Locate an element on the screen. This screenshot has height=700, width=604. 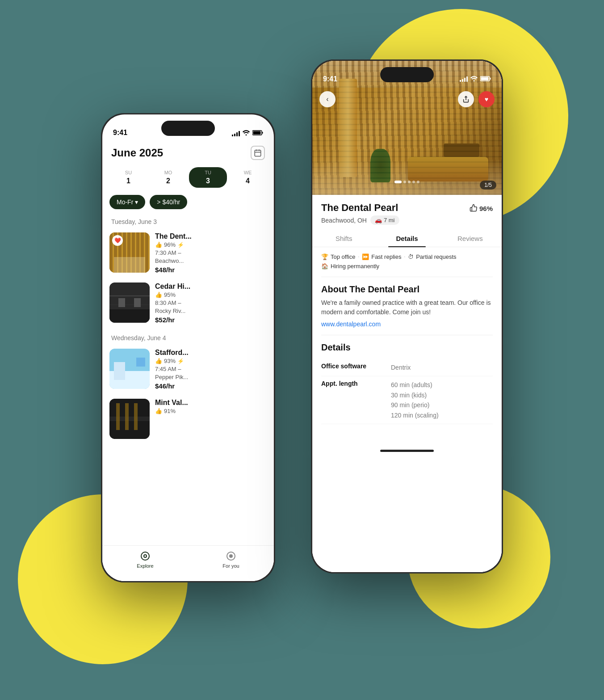
partial-icon: ⏱ is located at coordinates (411, 257).